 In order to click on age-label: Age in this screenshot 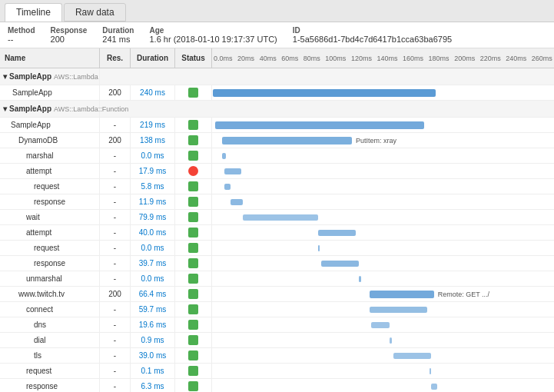, I will do `click(213, 31)`.